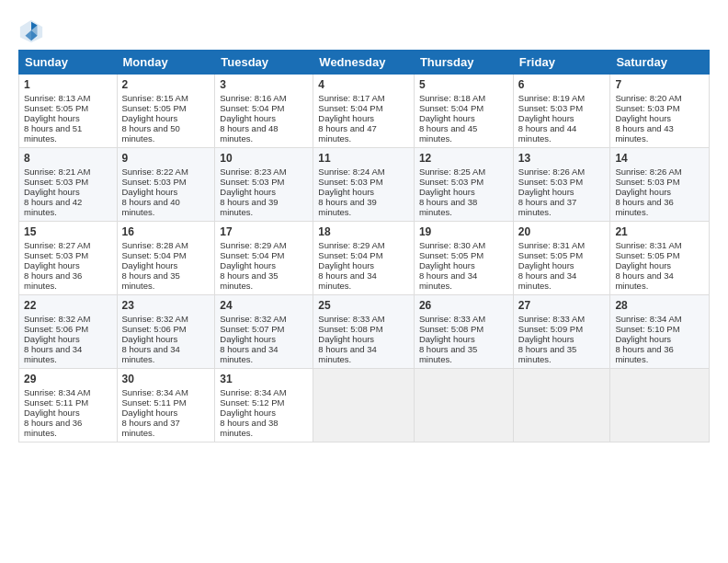 The height and width of the screenshot is (563, 728). Describe the element at coordinates (57, 245) in the screenshot. I see `sunrise: Sunrise: 8:27 AM` at that location.